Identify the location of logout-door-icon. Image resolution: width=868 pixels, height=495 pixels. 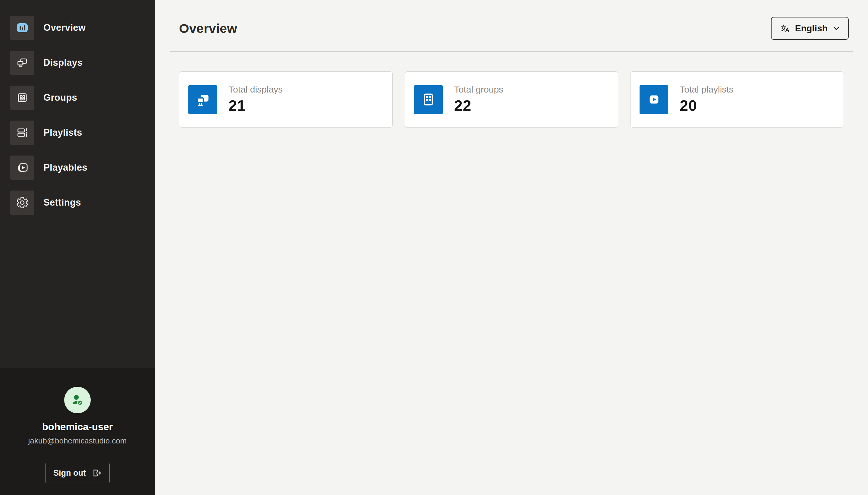
(97, 473).